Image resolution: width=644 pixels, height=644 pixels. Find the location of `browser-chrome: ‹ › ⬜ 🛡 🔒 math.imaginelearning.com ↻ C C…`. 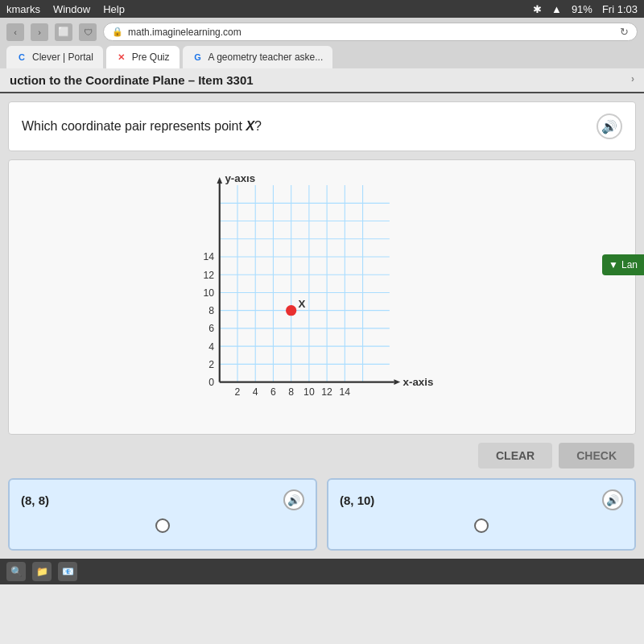

browser-chrome: ‹ › ⬜ 🛡 🔒 math.imaginelearning.com ↻ C C… is located at coordinates (322, 43).